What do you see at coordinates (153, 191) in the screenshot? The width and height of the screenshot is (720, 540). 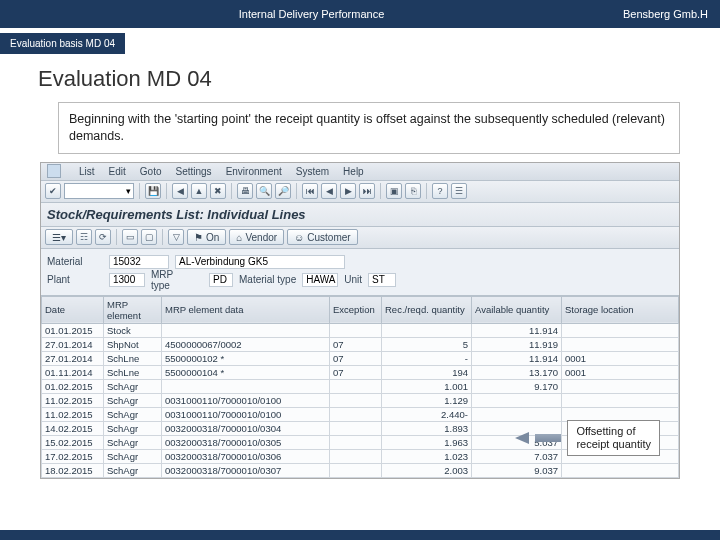 I see `save-icon: 💾` at bounding box center [153, 191].